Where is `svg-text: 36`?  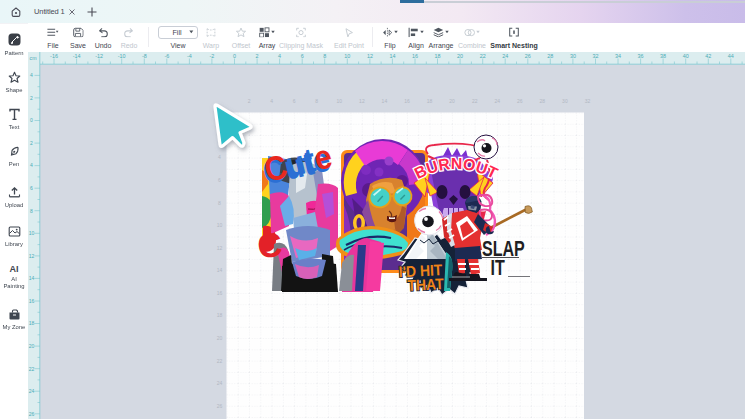
svg-text: 36 is located at coordinates (641, 56).